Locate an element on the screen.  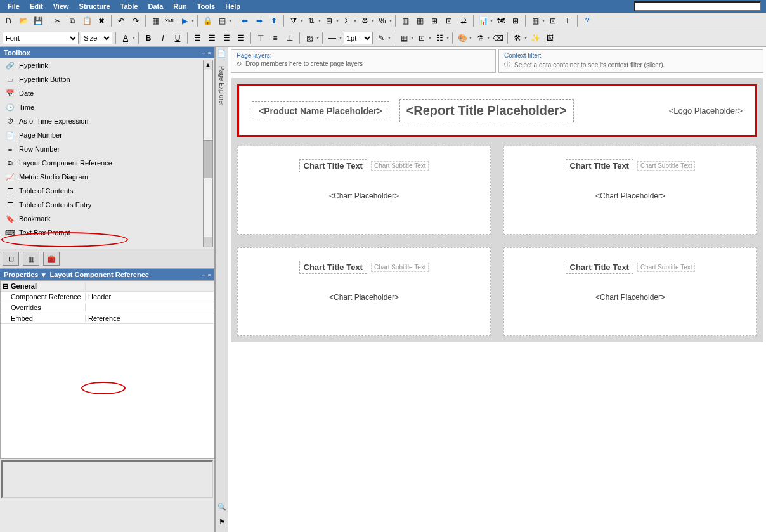
scroll-thumb is located at coordinates (208, 159).